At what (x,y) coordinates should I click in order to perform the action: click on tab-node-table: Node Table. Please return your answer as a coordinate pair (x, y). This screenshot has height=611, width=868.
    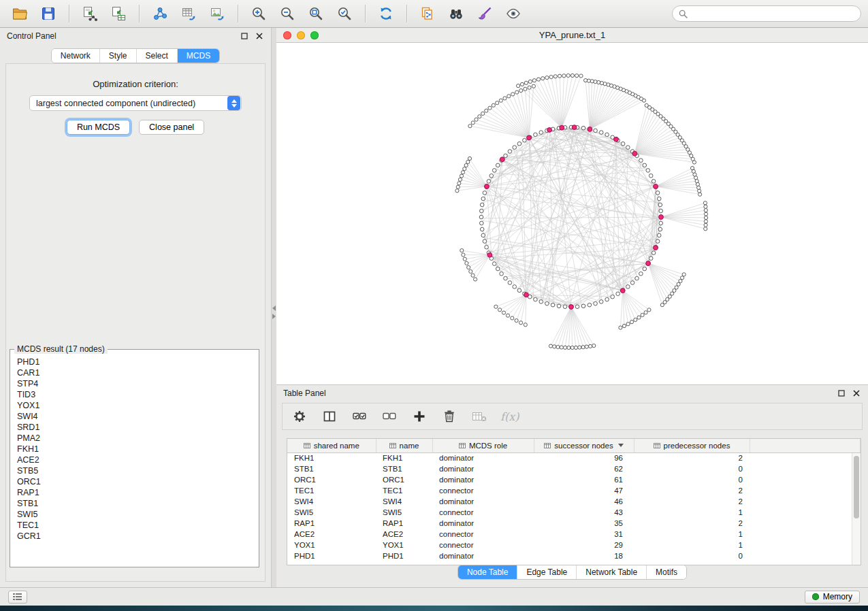
    Looking at the image, I should click on (488, 572).